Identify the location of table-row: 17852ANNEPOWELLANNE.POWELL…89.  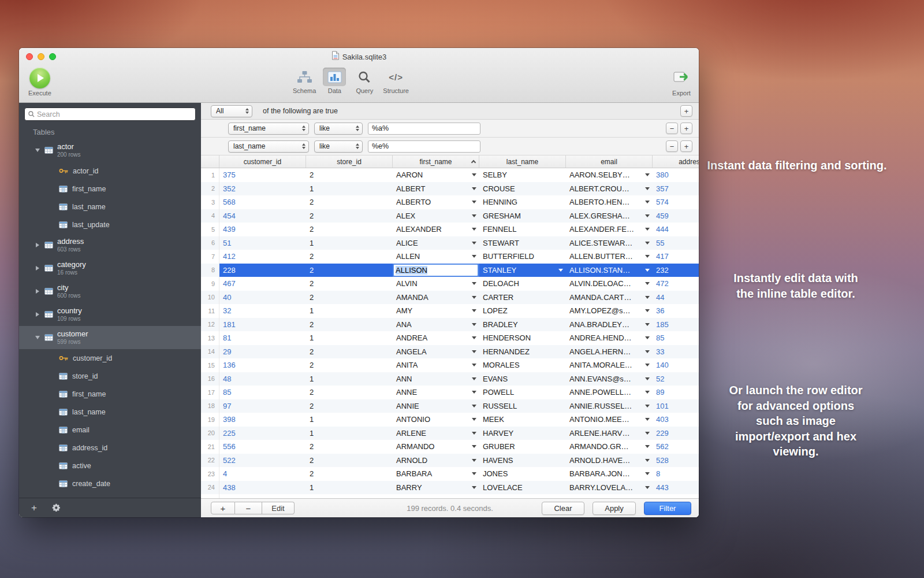
(450, 392).